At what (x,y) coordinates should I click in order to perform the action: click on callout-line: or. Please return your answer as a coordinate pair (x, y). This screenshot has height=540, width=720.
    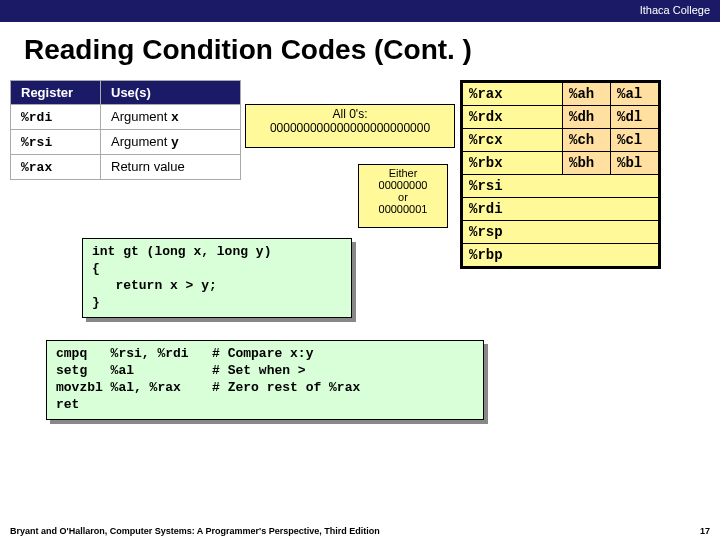
    Looking at the image, I should click on (403, 197).